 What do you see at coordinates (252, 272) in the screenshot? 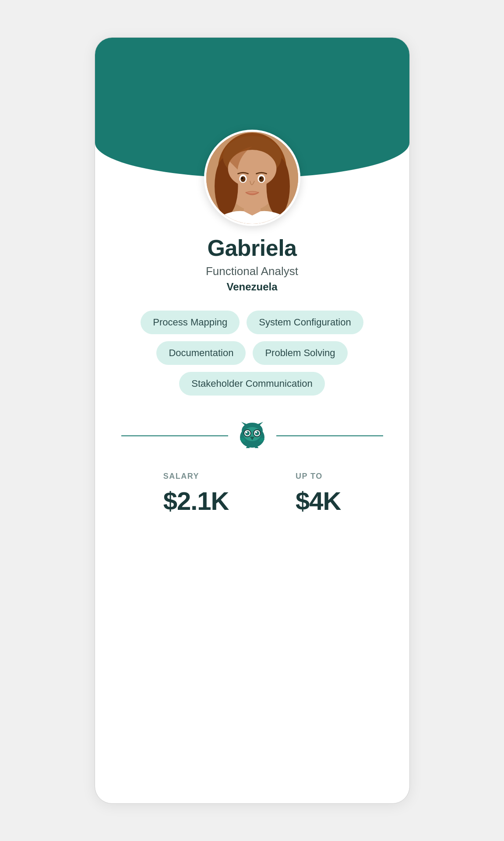
I see `profile-title: Functional Analyst` at bounding box center [252, 272].